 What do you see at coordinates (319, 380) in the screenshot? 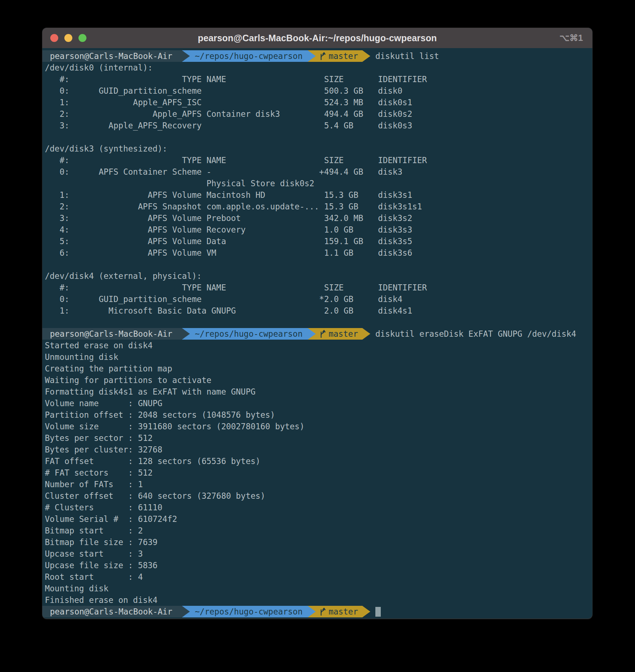
I see `terminal-line: Waiting for partitions to activate` at bounding box center [319, 380].